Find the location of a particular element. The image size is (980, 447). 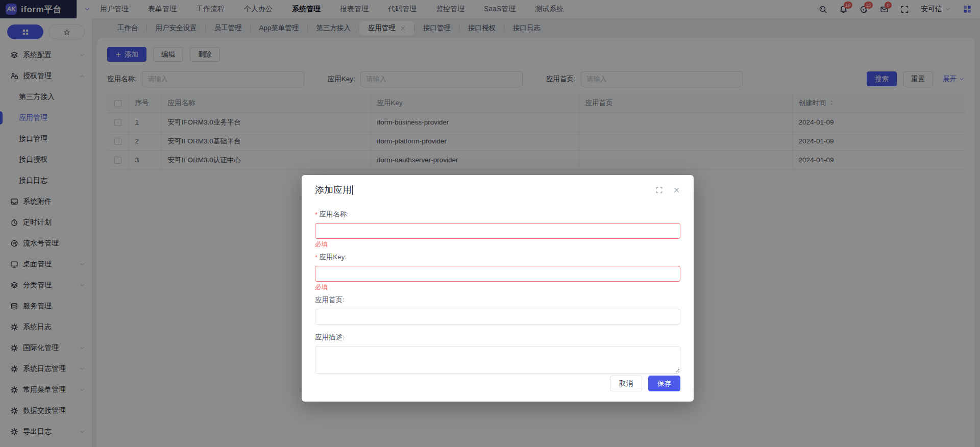

close-icon is located at coordinates (677, 190).